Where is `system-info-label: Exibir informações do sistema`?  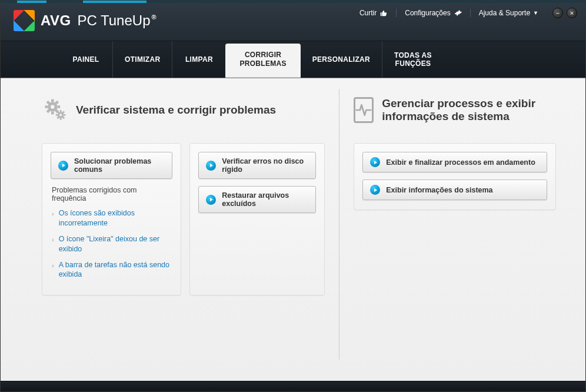
system-info-label: Exibir informações do sistema is located at coordinates (439, 190).